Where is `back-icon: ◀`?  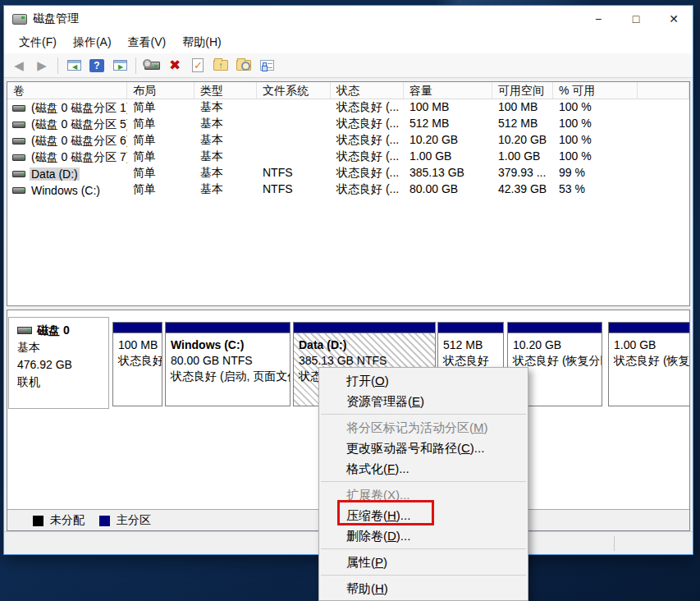
back-icon: ◀ is located at coordinates (19, 66).